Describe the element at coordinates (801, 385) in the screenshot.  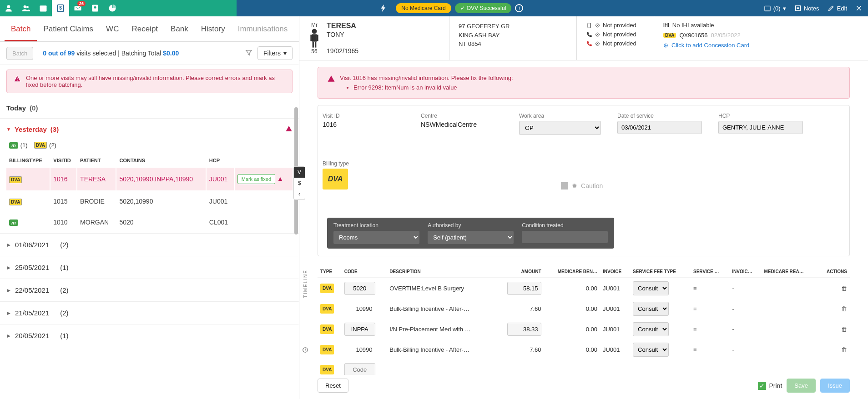
I see `save-button: Save` at that location.